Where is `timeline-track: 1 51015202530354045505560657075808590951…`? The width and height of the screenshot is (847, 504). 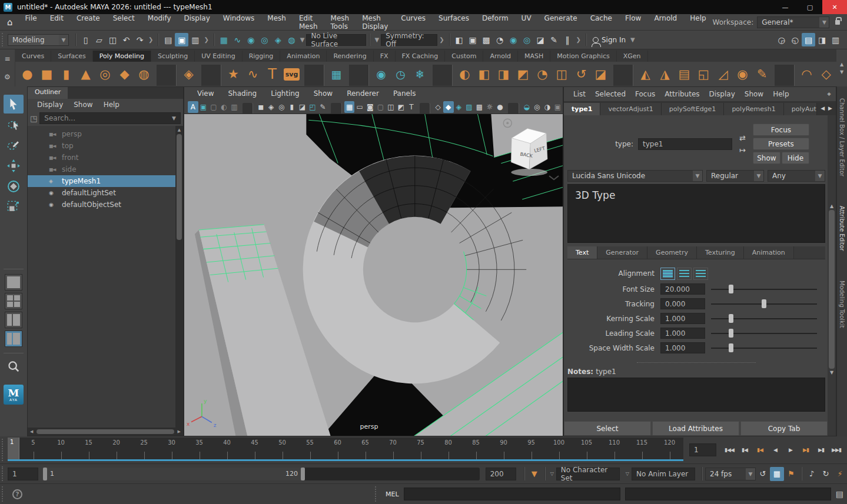 timeline-track: 1 51015202530354045505560657075808590951… is located at coordinates (346, 449).